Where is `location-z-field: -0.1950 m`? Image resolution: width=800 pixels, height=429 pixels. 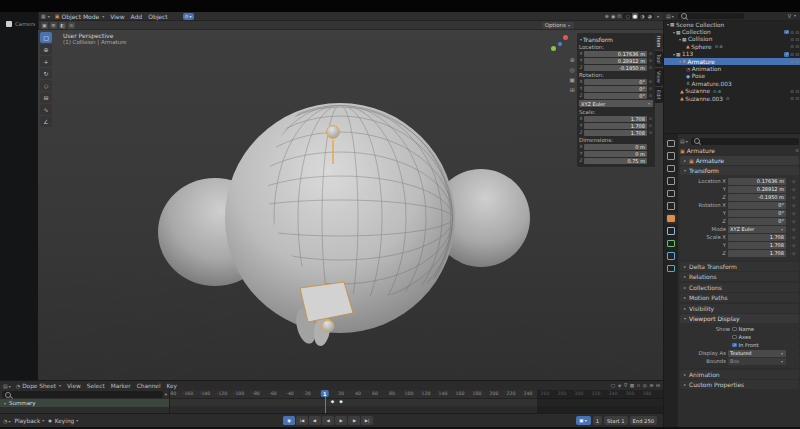 location-z-field: -0.1950 m is located at coordinates (616, 68).